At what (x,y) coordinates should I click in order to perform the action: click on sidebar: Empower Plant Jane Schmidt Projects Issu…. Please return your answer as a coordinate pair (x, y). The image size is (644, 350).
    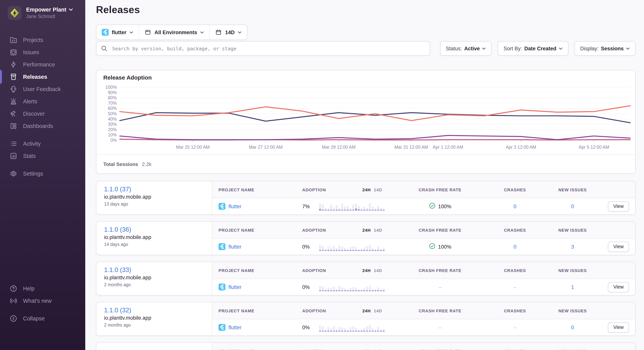
    Looking at the image, I should click on (42, 175).